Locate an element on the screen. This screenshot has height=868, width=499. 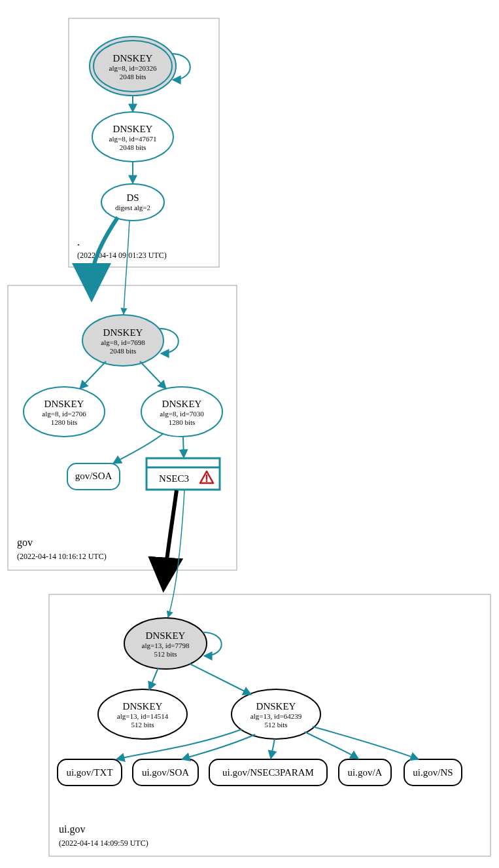
svg-text: alg=8, id=20326 is located at coordinates (133, 68).